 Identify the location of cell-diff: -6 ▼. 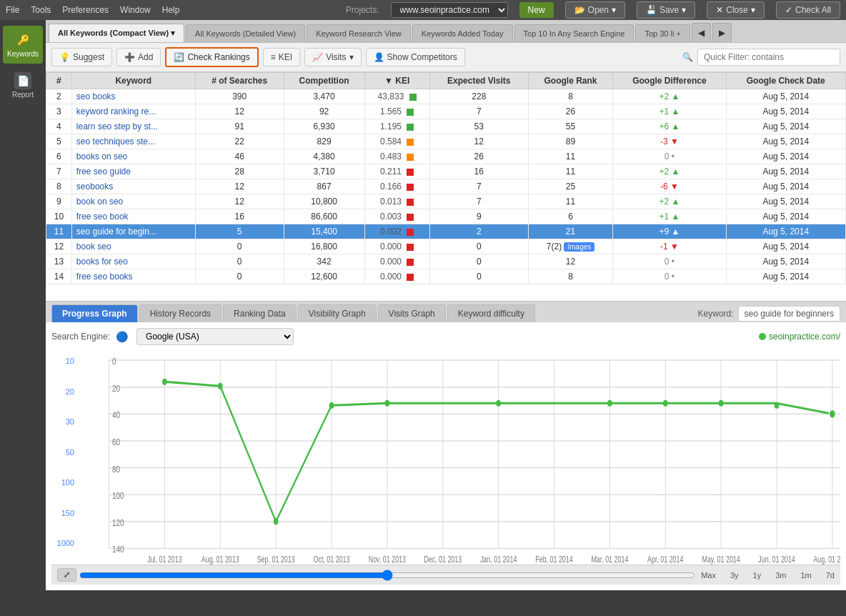
(670, 187).